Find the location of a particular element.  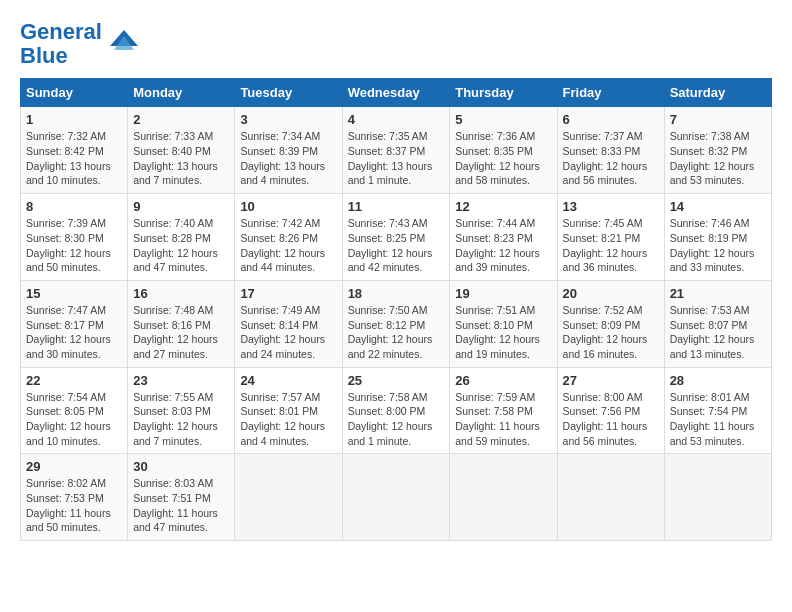

day-number: 30 is located at coordinates (181, 466).